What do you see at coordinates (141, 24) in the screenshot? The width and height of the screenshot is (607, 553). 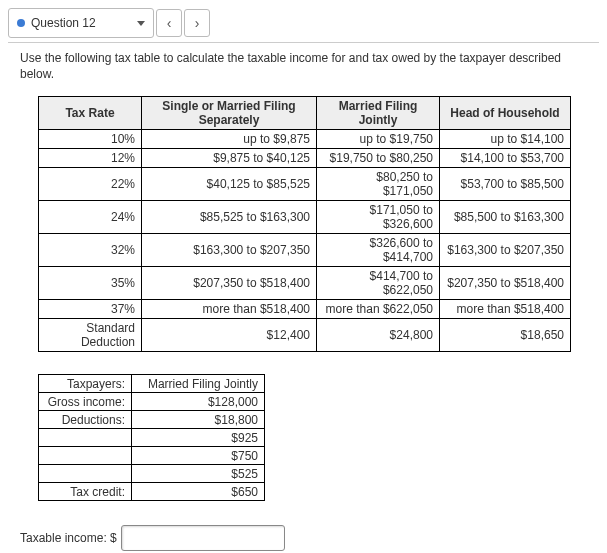 I see `chevron-down-icon` at bounding box center [141, 24].